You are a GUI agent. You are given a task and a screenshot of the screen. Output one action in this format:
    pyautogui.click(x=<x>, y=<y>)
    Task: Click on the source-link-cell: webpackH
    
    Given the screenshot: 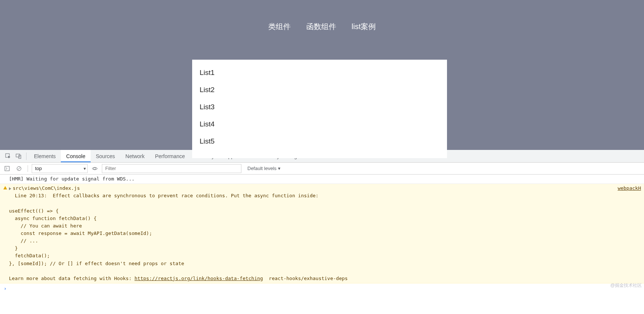 What is the action you would take?
    pyautogui.click(x=631, y=233)
    